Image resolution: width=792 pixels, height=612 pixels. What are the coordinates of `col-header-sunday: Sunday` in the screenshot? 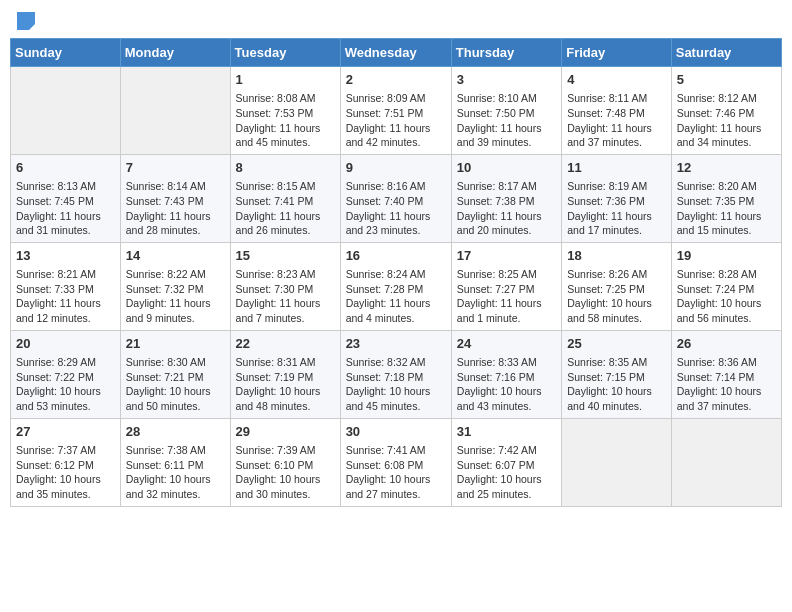 It's located at (66, 53).